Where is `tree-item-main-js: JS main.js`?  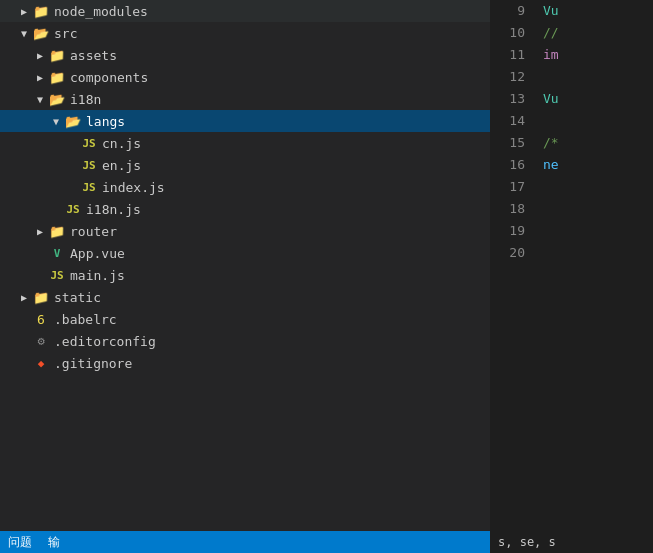 tree-item-main-js: JS main.js is located at coordinates (245, 275).